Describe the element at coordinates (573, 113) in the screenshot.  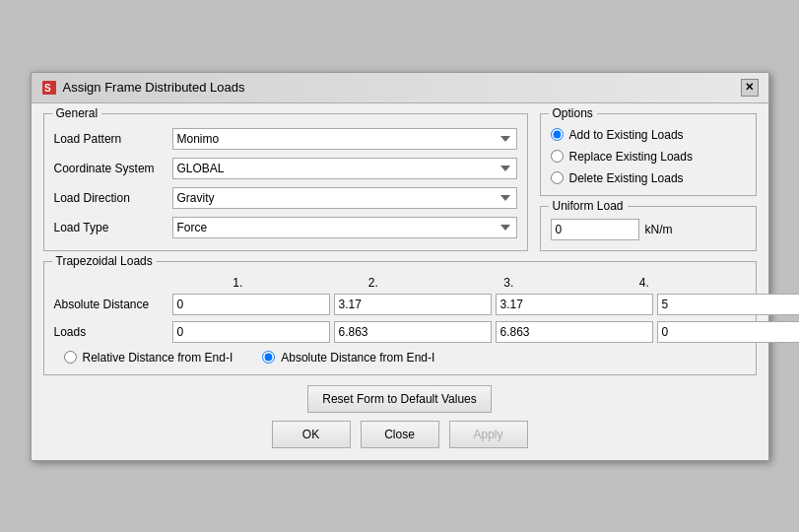
I see `options-group-label: Options` at that location.